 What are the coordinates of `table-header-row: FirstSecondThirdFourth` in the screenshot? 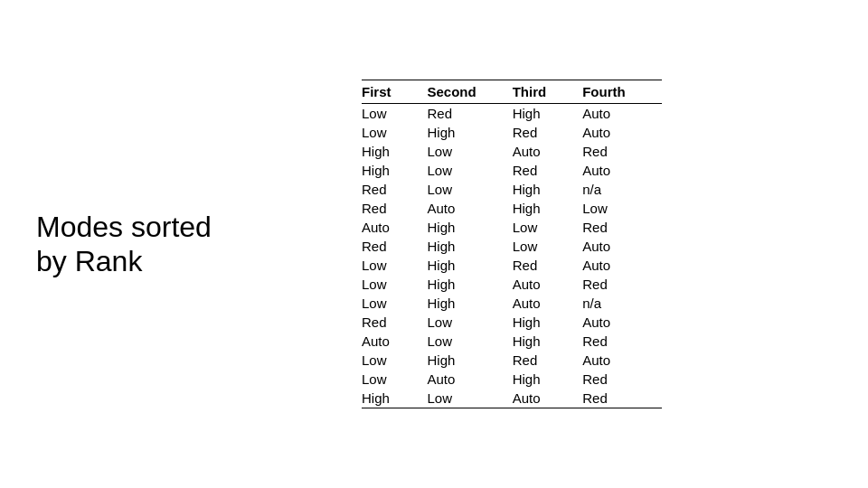 It's located at (512, 92).